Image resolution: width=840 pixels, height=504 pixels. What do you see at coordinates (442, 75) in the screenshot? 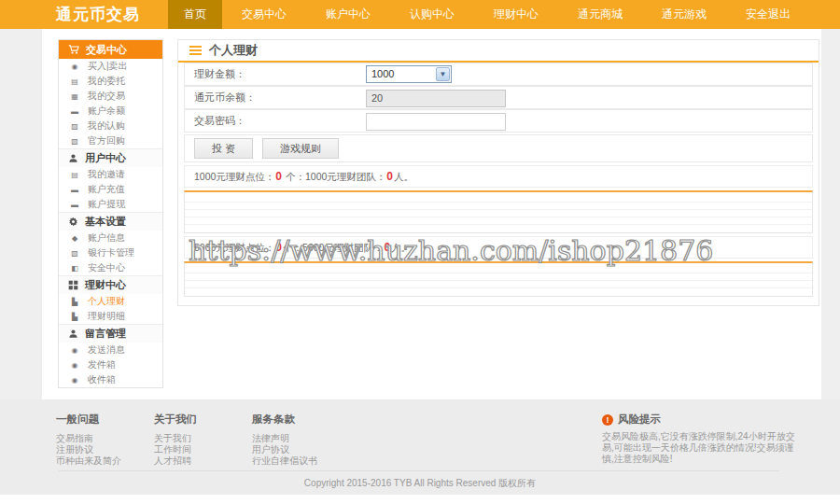
I see `chevron-down-icon: ▼` at bounding box center [442, 75].